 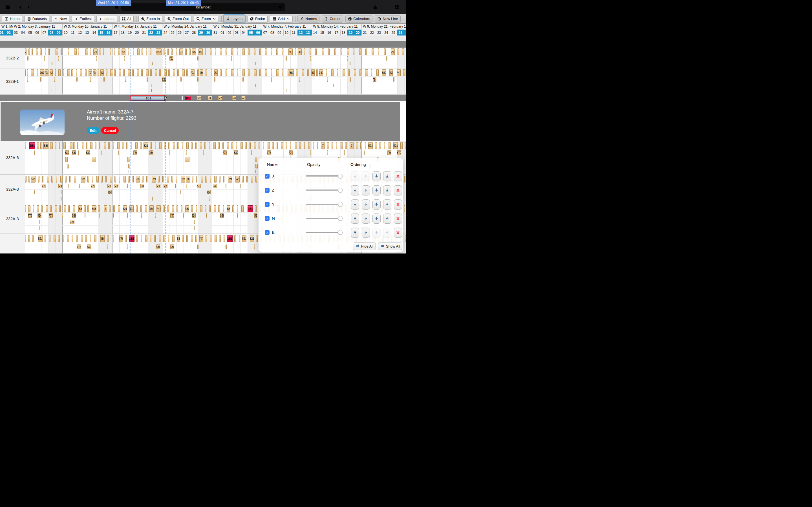 I want to click on day-header-cell: 11, so click(x=294, y=33).